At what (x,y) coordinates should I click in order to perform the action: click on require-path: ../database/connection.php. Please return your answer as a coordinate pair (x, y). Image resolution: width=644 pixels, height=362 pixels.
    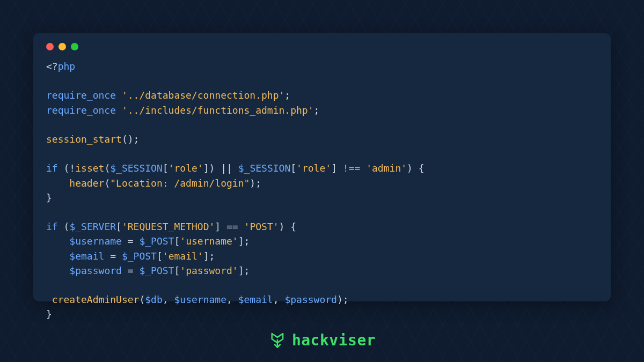
    Looking at the image, I should click on (203, 95).